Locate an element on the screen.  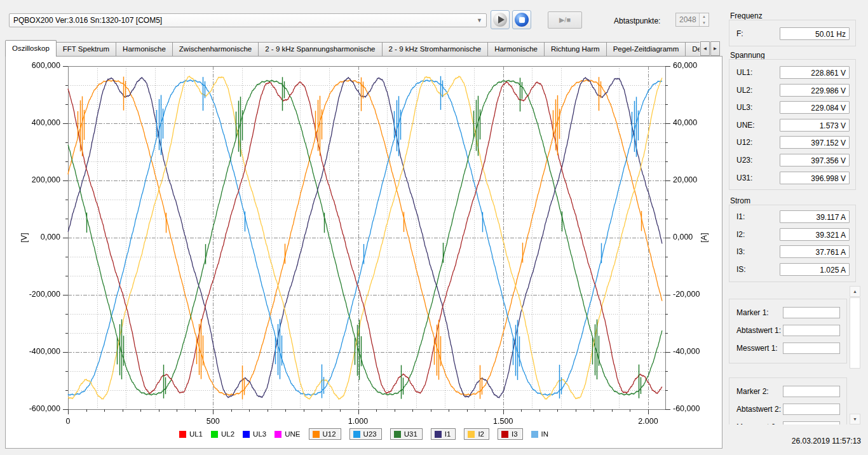
marker-row: Abtastwert 2: is located at coordinates (788, 410).